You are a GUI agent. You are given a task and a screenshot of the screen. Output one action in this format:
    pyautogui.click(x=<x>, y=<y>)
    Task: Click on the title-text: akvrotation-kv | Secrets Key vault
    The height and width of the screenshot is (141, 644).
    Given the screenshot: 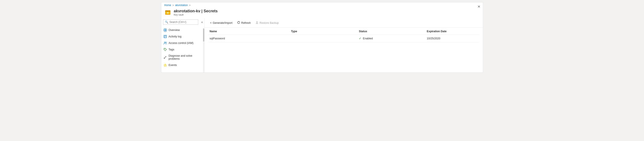 What is the action you would take?
    pyautogui.click(x=196, y=13)
    